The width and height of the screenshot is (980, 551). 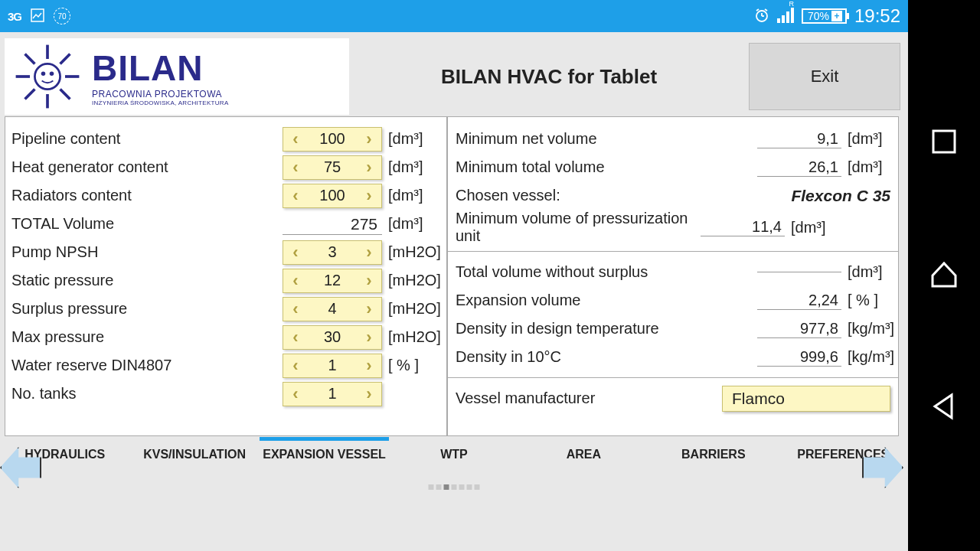 I want to click on manufacturer-select: Flamco, so click(x=806, y=399).